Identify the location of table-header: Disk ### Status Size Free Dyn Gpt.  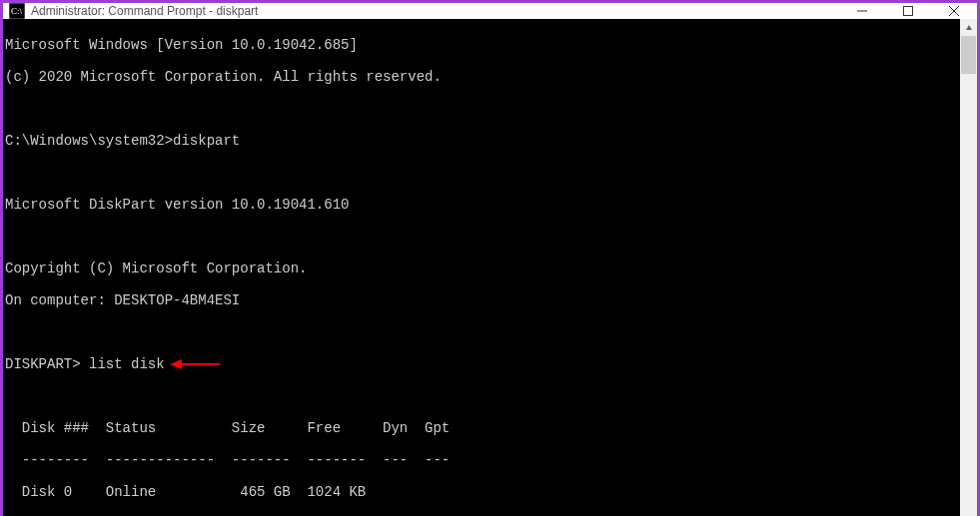
(483, 428).